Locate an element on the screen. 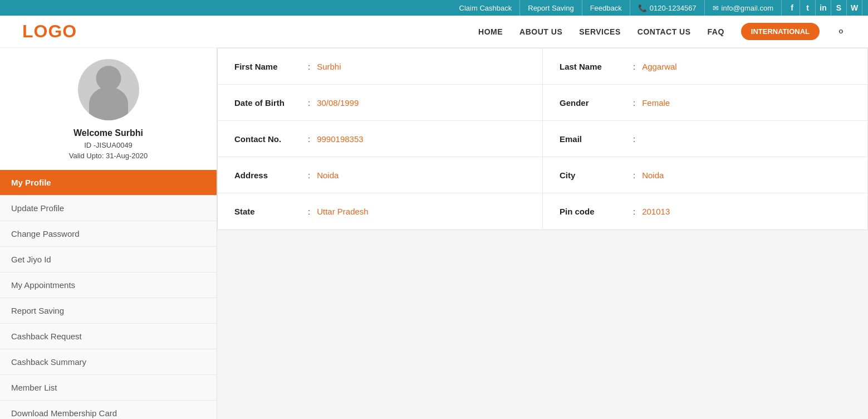  colon-2: : is located at coordinates (634, 67).